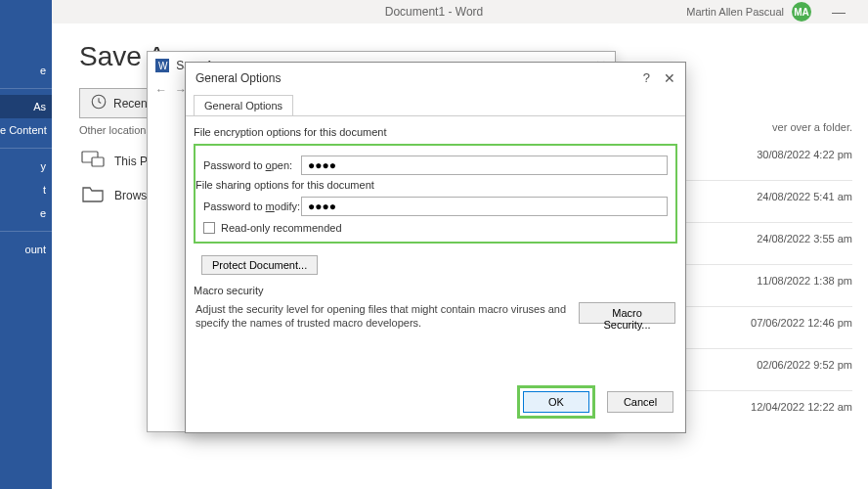  Describe the element at coordinates (282, 228) in the screenshot. I see `readonly-label: Read-only recommended` at that location.